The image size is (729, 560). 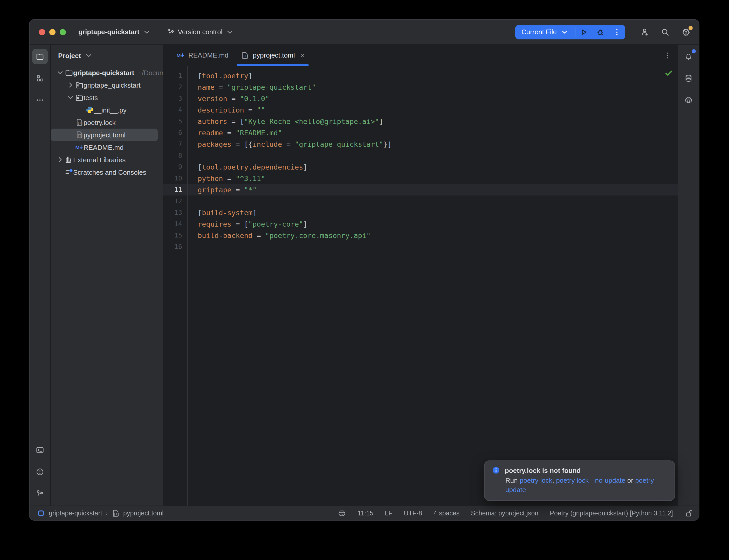 What do you see at coordinates (107, 275) in the screenshot?
I see `project-panel: Project griptape-quickstart~/Documegript…` at bounding box center [107, 275].